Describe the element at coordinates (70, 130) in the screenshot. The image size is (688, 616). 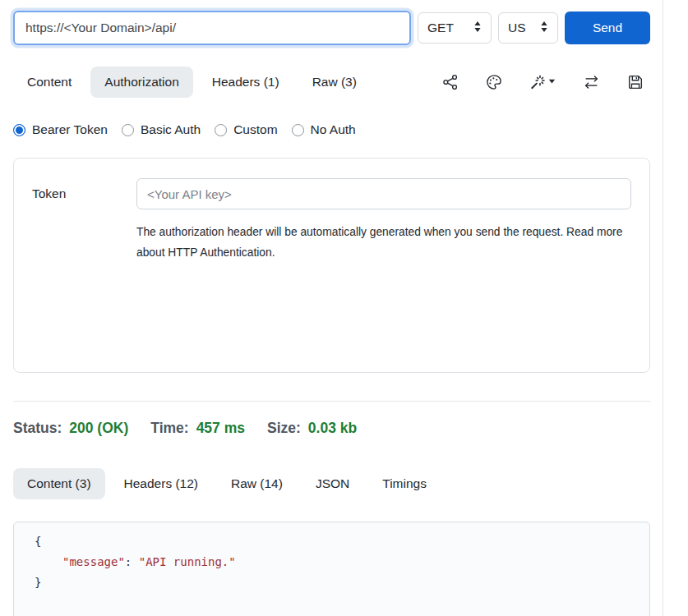
I see `radio-bearer-token-label: Bearer Token` at that location.